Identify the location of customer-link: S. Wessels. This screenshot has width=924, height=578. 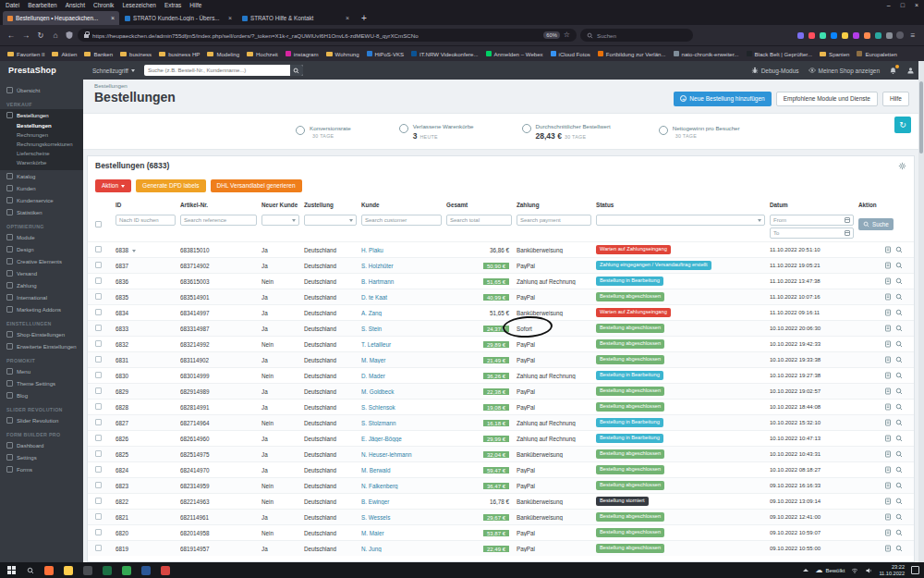
(375, 518).